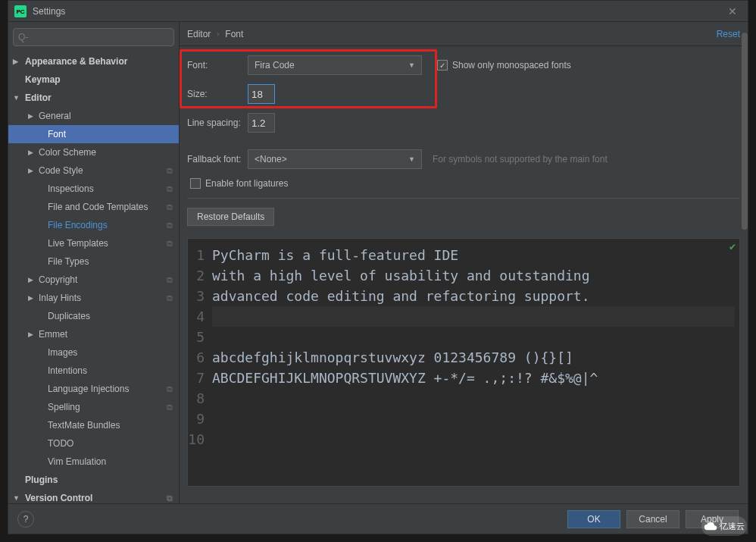 The image size is (756, 542). Describe the element at coordinates (198, 34) in the screenshot. I see `crumb-editor: Editor` at that location.